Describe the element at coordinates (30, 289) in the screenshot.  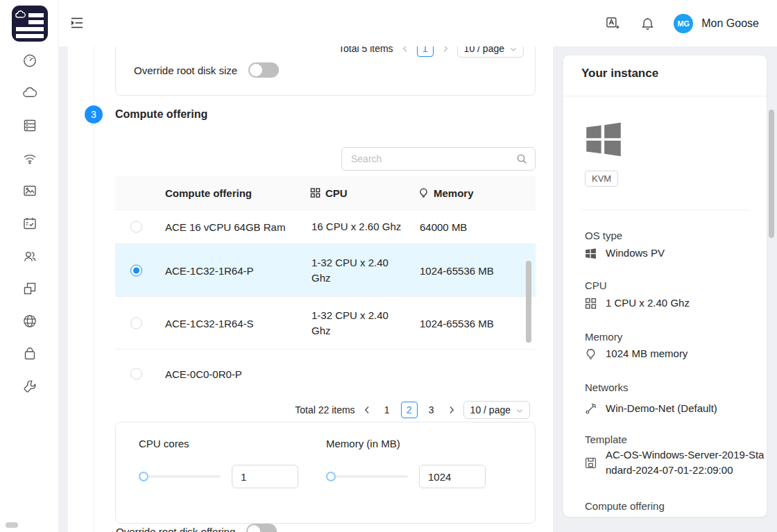
I see `projects-blocks-icon` at that location.